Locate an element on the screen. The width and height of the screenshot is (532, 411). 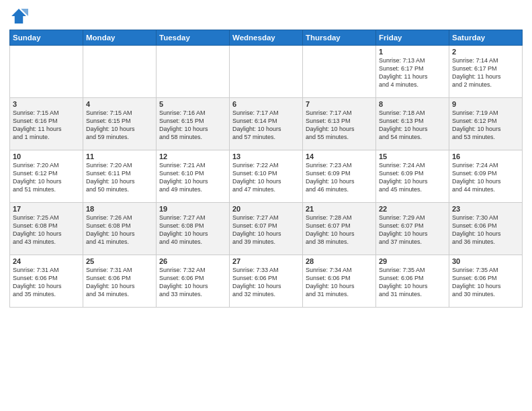
calendar-day-header: Thursday is located at coordinates (340, 38).